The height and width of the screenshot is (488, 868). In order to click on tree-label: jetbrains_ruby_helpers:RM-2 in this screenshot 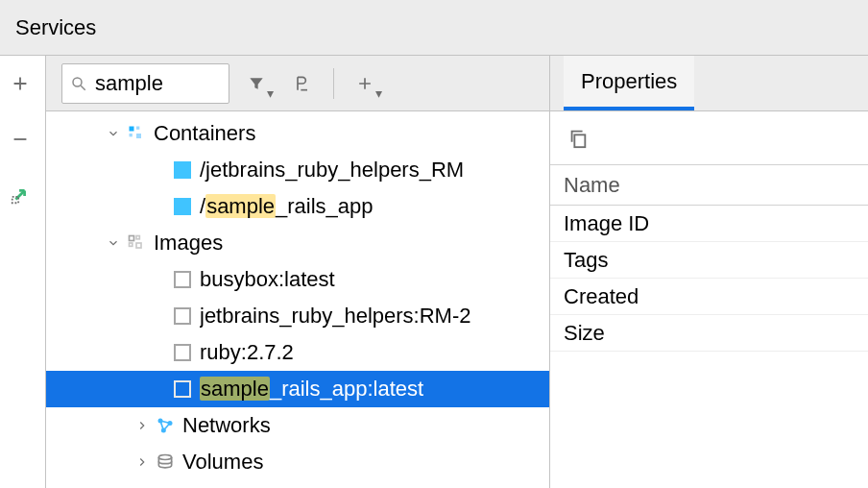, I will do `click(335, 316)`.